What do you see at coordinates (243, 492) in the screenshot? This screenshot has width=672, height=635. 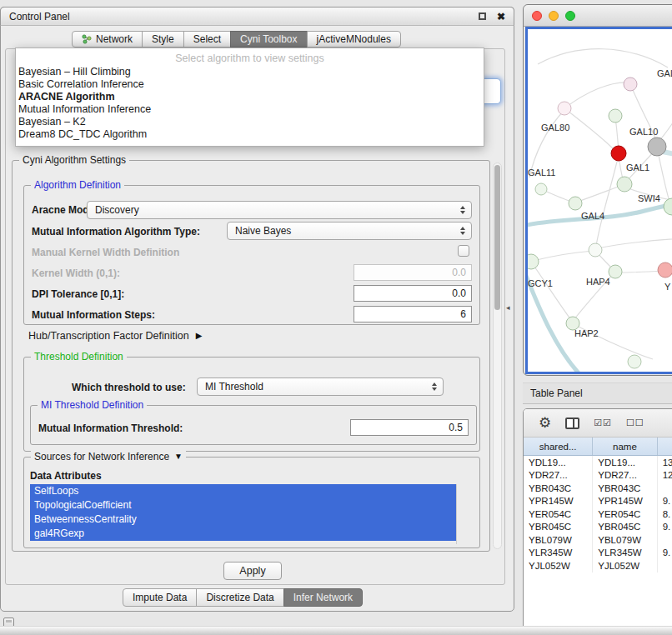 I see `attribute-item: SelfLoops` at bounding box center [243, 492].